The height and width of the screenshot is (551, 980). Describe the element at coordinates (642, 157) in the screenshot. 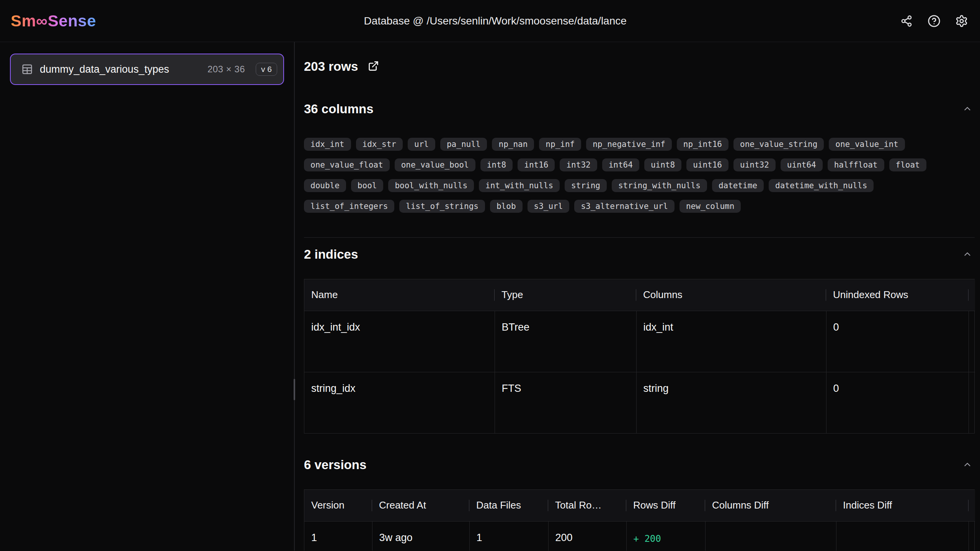

I see `columns-section: 36 columns idx_intidx_strurlpa_nullnp_na…` at that location.